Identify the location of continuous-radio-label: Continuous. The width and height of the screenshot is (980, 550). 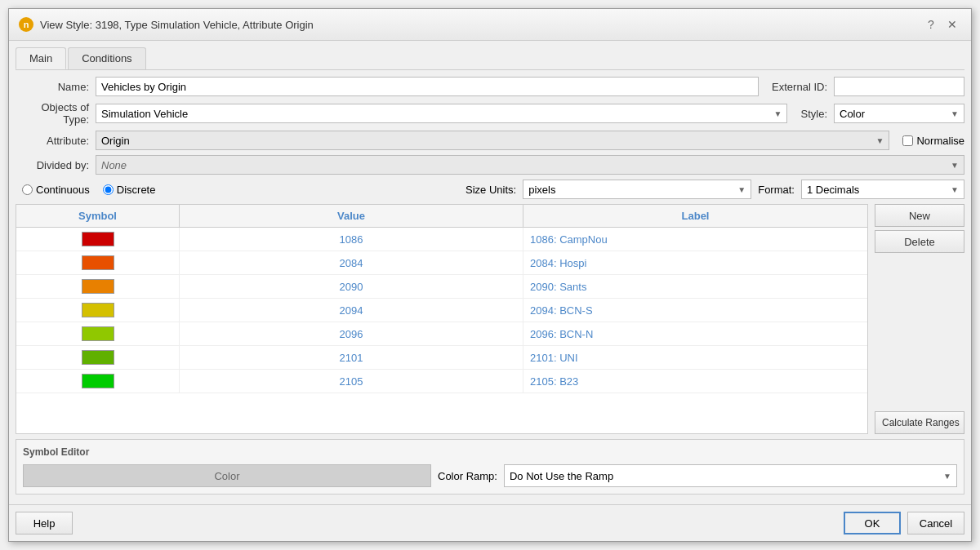
(56, 189).